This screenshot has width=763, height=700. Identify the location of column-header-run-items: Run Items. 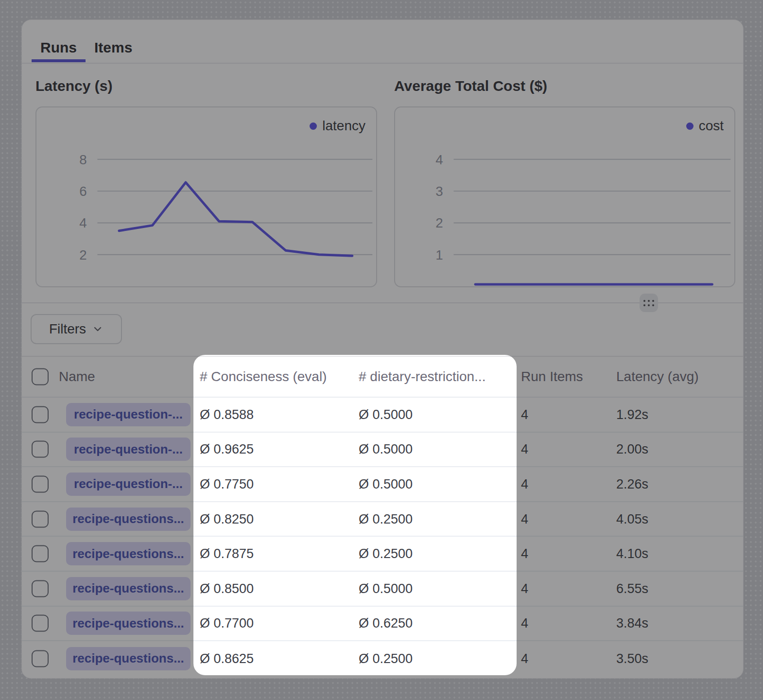
(552, 377).